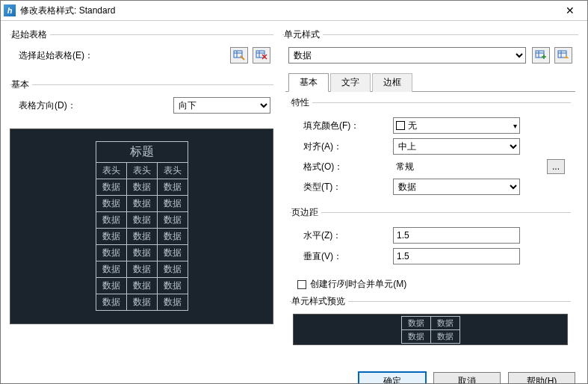  Describe the element at coordinates (309, 82) in the screenshot. I see `tab-basic: 基本` at that location.